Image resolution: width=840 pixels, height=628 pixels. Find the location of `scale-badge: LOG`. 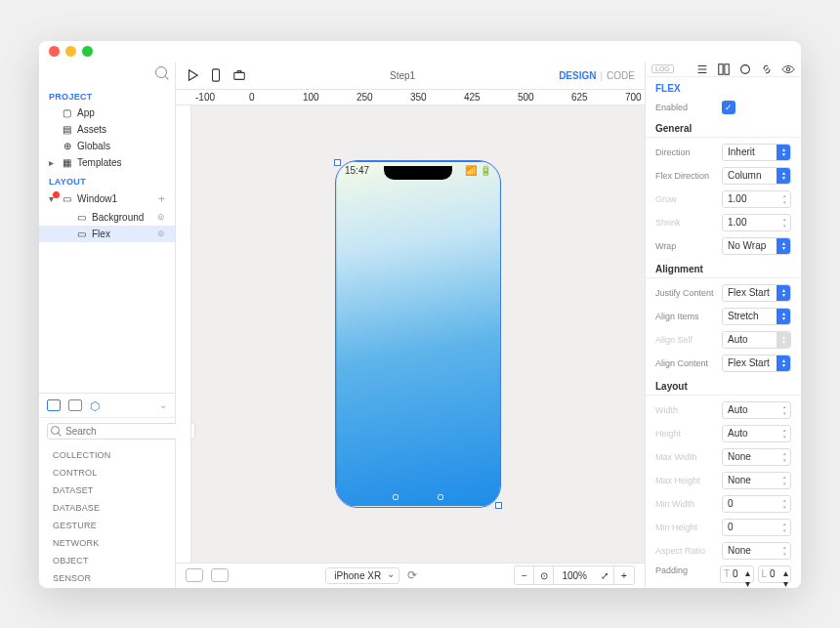

scale-badge: LOG is located at coordinates (662, 68).